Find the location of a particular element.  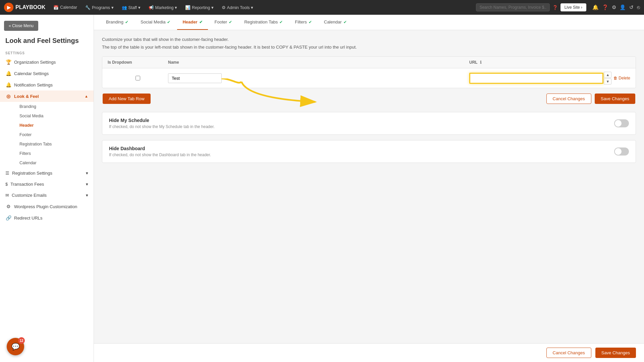

chat-badge: 💬 12 is located at coordinates (15, 347).